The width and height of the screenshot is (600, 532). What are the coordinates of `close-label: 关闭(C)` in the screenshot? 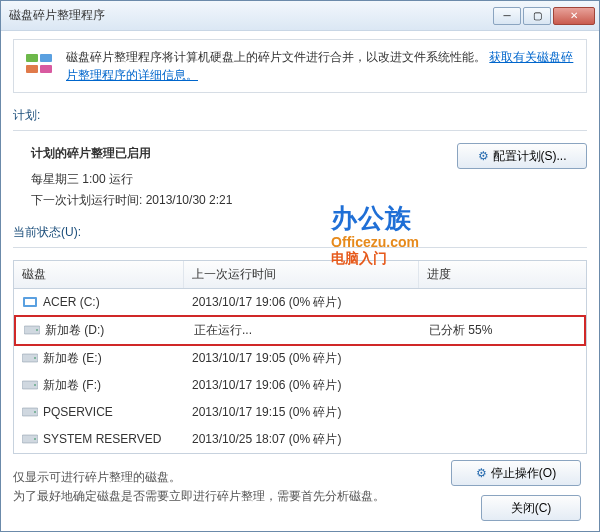 It's located at (532, 508).